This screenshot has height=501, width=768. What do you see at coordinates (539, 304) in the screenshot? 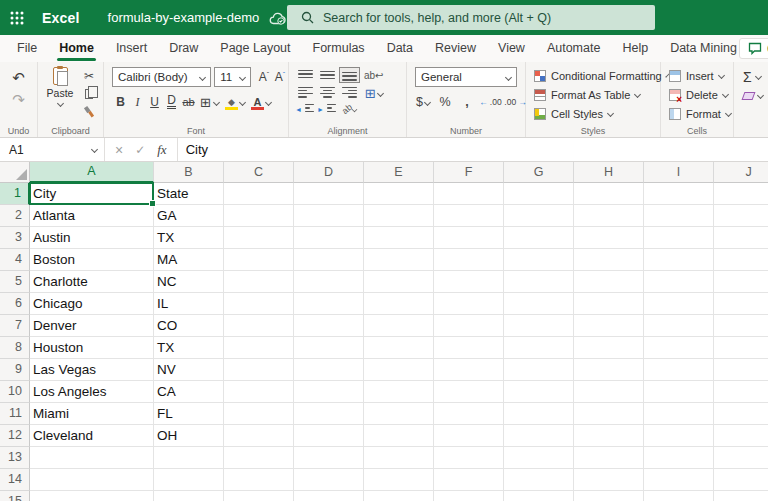
I see `cell-G6` at bounding box center [539, 304].